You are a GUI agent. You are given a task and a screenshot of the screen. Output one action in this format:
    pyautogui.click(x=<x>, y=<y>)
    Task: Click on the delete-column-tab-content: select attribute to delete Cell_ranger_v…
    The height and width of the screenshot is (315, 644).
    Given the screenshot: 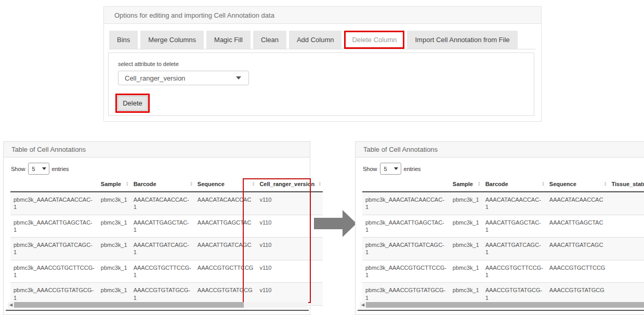 What is the action you would take?
    pyautogui.click(x=321, y=84)
    